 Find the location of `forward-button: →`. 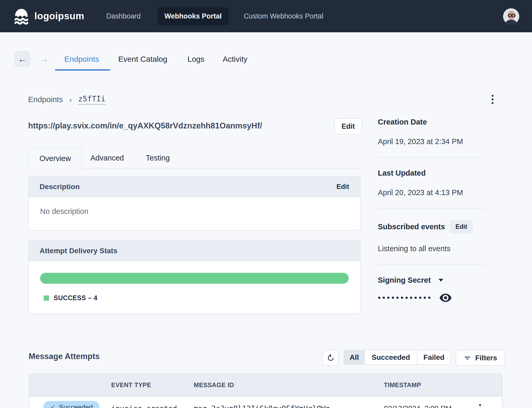

forward-button: → is located at coordinates (44, 59).